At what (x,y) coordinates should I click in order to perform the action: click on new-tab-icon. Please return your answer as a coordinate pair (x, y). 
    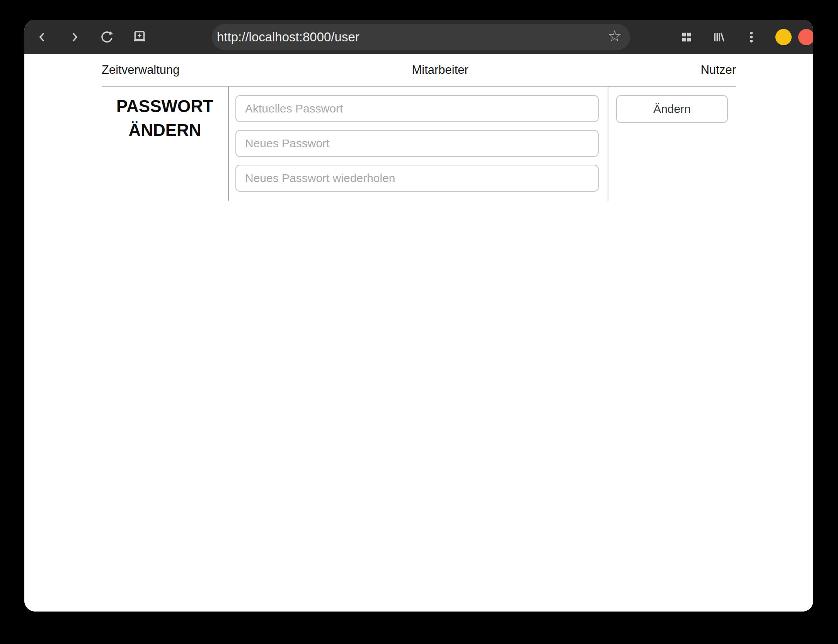
    Looking at the image, I should click on (140, 37).